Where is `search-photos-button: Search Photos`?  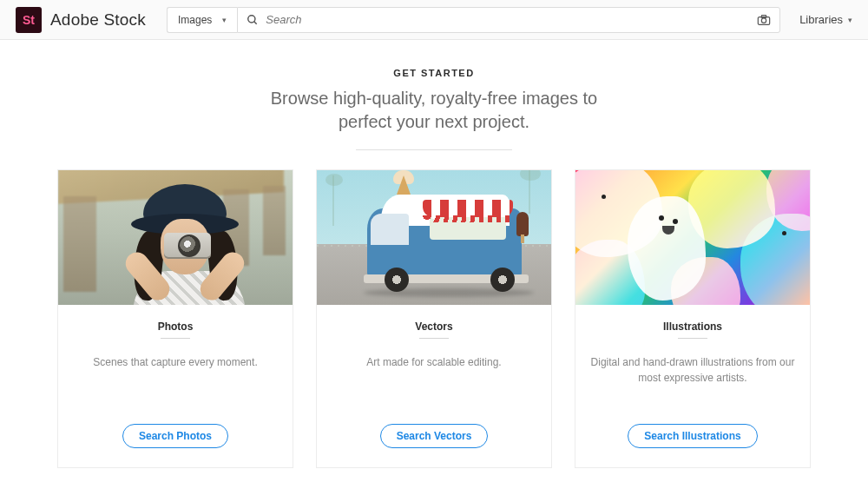 search-photos-button: Search Photos is located at coordinates (175, 436).